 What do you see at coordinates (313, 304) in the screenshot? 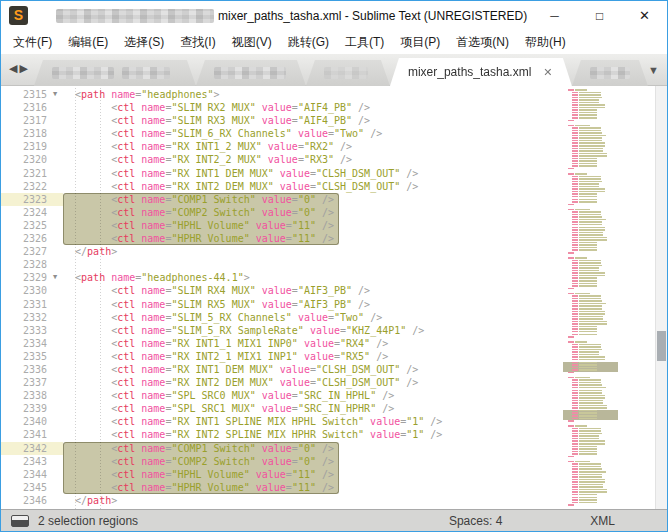
I see `code-line: <ctl name="SLIM RX5 MUX" value="AIF3_PB"…` at bounding box center [313, 304].